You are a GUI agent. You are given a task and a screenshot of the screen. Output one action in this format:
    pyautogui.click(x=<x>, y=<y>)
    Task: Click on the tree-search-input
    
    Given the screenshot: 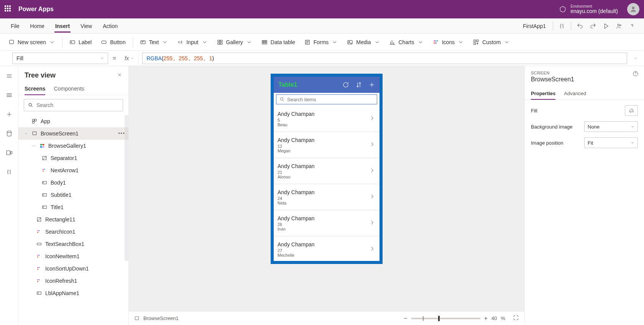 What is the action you would take?
    pyautogui.click(x=74, y=105)
    